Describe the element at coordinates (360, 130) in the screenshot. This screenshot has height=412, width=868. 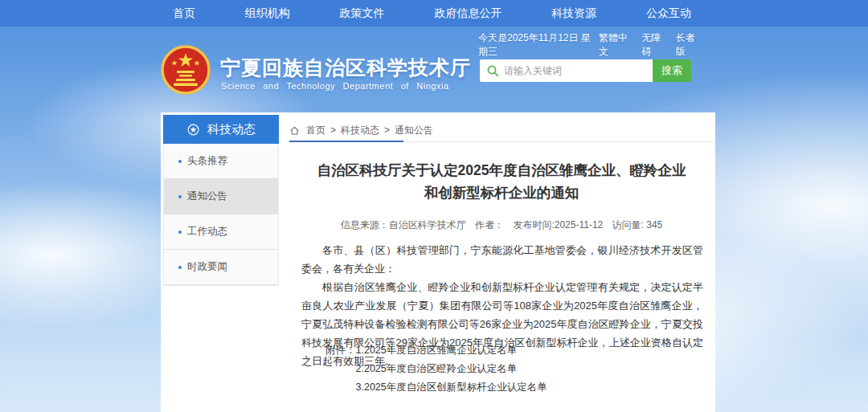
I see `breadcrumb-tech-news: 科技动态` at that location.